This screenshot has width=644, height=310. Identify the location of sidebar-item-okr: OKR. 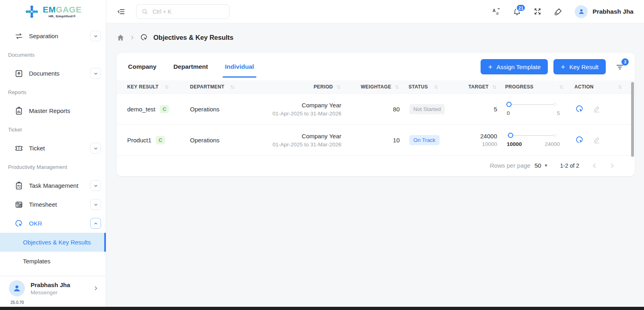
(53, 224).